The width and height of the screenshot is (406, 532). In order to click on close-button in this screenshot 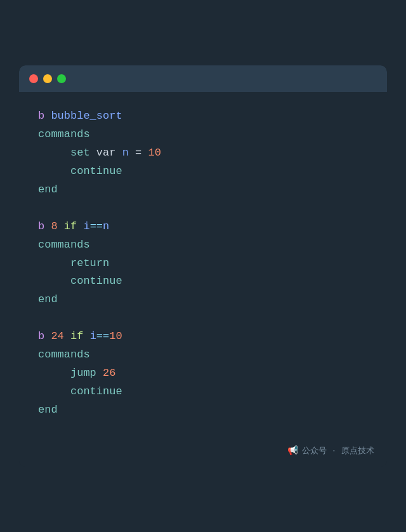, I will do `click(34, 79)`.